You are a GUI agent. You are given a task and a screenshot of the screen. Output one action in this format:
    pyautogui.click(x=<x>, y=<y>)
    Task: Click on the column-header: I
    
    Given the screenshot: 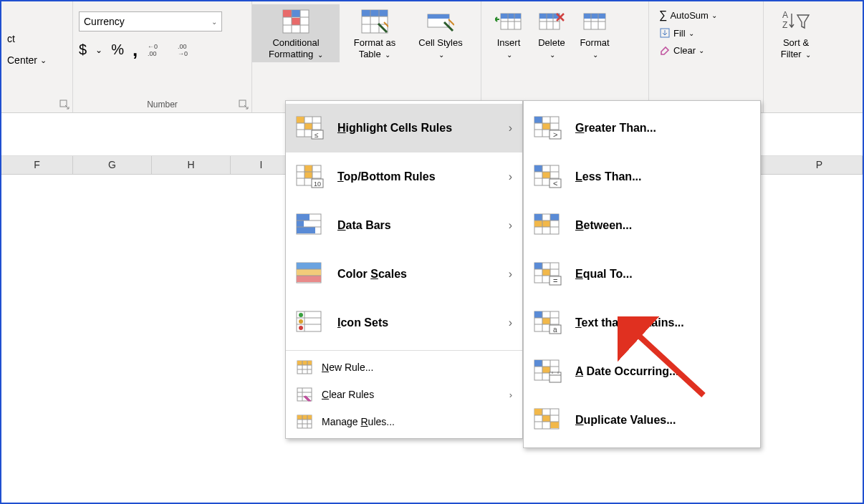 What is the action you would take?
    pyautogui.click(x=261, y=165)
    